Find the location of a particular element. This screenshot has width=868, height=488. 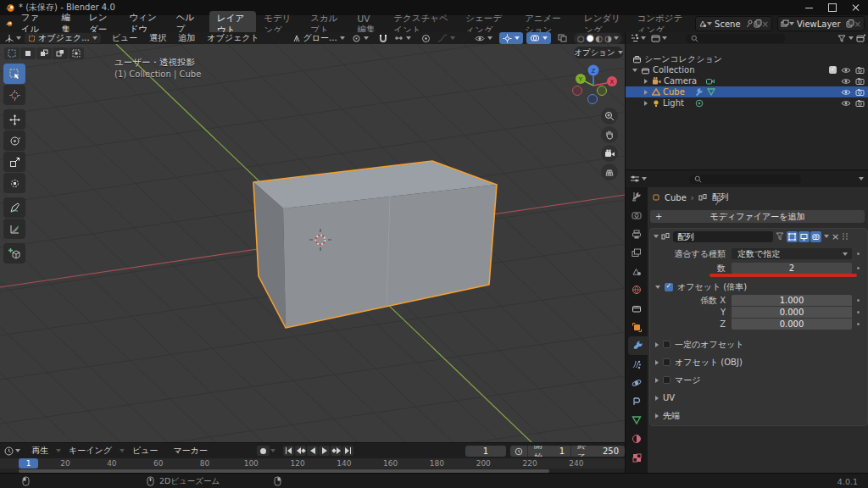

offset-relative-checkbox is located at coordinates (669, 287).